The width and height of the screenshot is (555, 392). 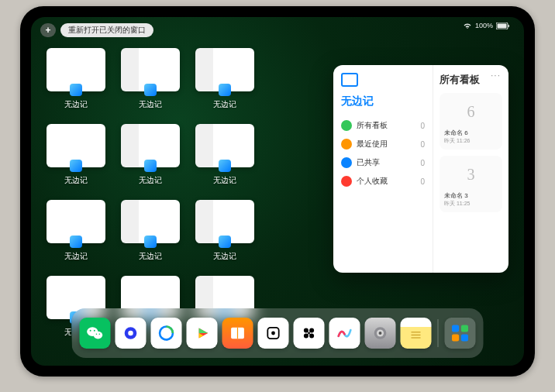 What do you see at coordinates (383, 126) in the screenshot?
I see `sidebar-item: 所有看板0` at bounding box center [383, 126].